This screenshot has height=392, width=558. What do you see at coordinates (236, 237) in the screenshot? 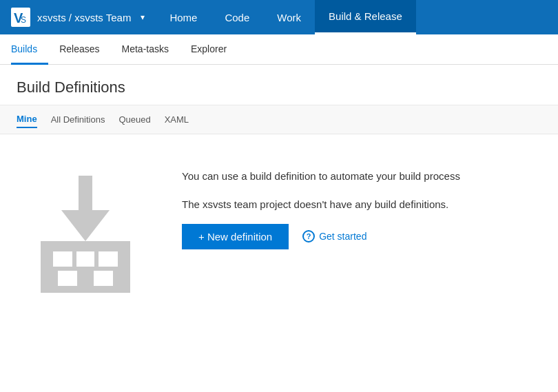
I see `new-definition-button: + New definition` at bounding box center [236, 237].